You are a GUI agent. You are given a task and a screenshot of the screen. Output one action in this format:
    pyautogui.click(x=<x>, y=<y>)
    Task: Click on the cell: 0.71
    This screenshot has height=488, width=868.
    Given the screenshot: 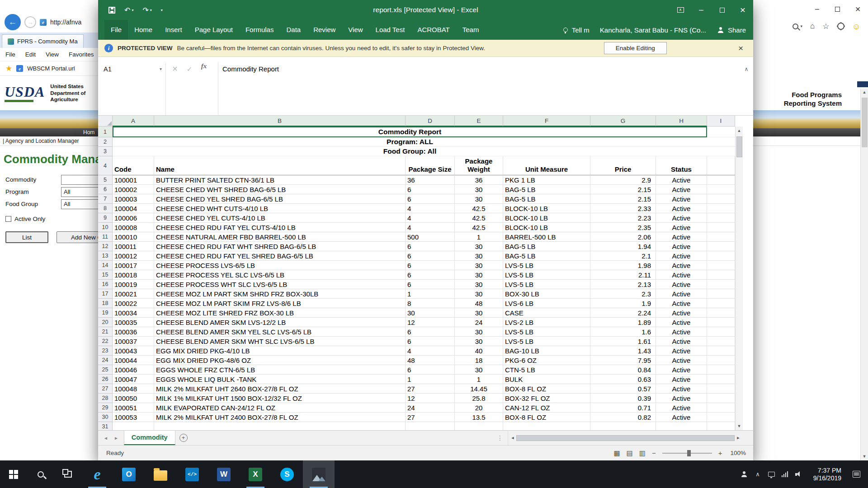 What is the action you would take?
    pyautogui.click(x=623, y=408)
    